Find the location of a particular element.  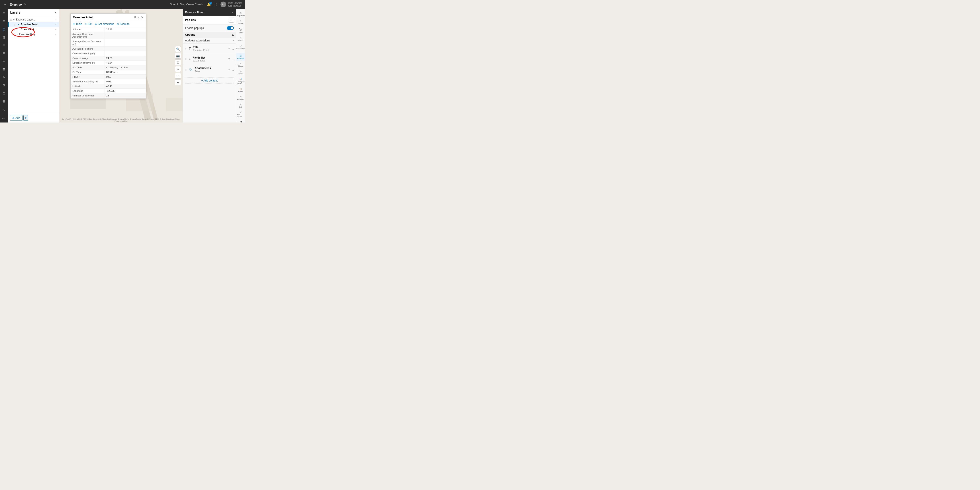

popup-header: Exercise Point ⧉ ∧ ✕ is located at coordinates (108, 18).